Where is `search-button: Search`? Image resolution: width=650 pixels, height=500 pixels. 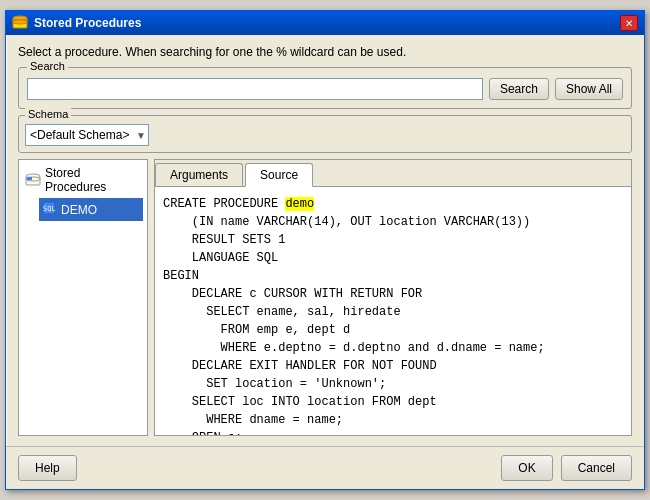 search-button: Search is located at coordinates (519, 89).